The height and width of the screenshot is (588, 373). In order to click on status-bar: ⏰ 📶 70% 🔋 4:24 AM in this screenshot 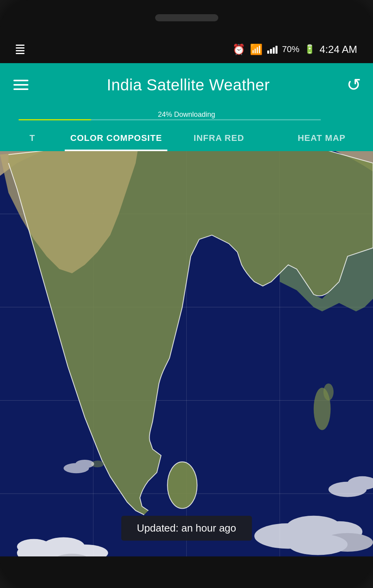, I will do `click(186, 49)`.